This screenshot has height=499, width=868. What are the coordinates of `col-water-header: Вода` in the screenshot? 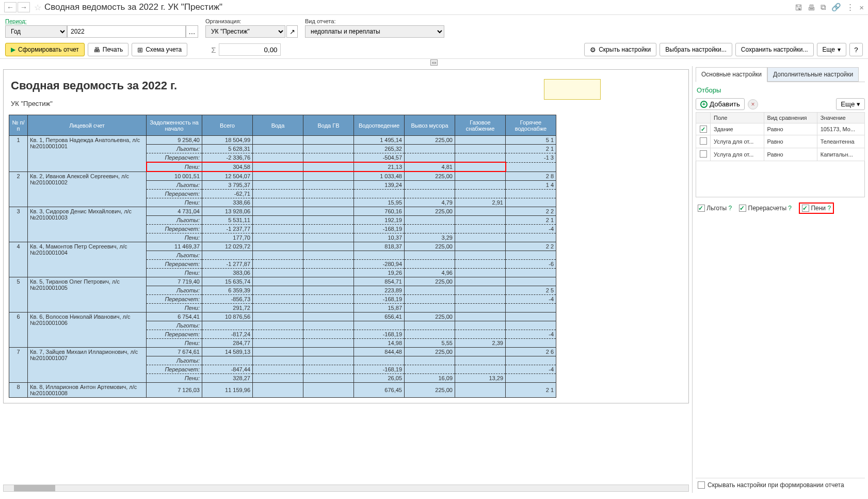 It's located at (278, 126).